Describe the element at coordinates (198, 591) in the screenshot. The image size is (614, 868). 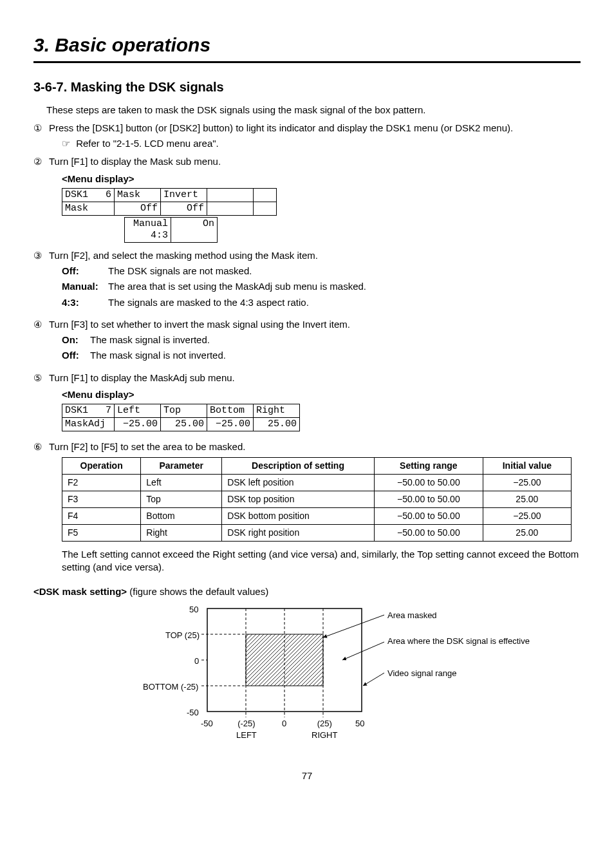
I see `figure-heading-rest: (figure shows the default values)` at that location.